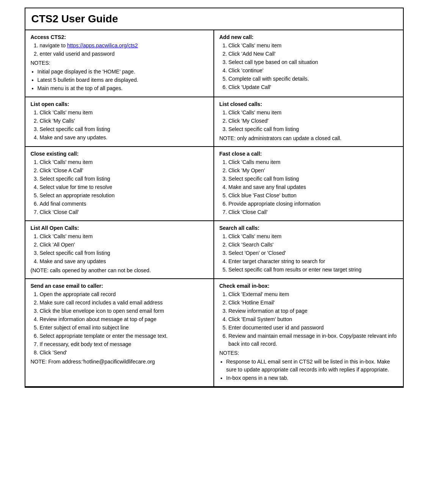 The height and width of the screenshot is (504, 428). What do you see at coordinates (214, 19) in the screenshot?
I see `page-title: CTS2 User Guide` at bounding box center [214, 19].